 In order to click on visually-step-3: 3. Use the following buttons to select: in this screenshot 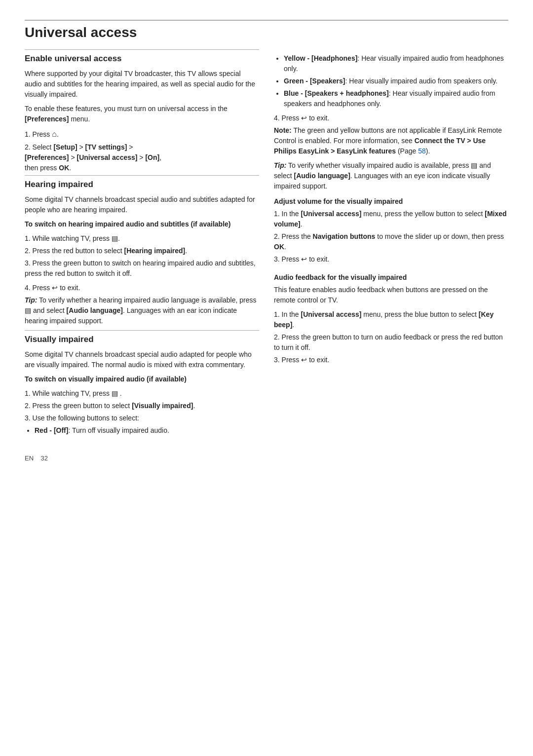, I will do `click(142, 418)`.